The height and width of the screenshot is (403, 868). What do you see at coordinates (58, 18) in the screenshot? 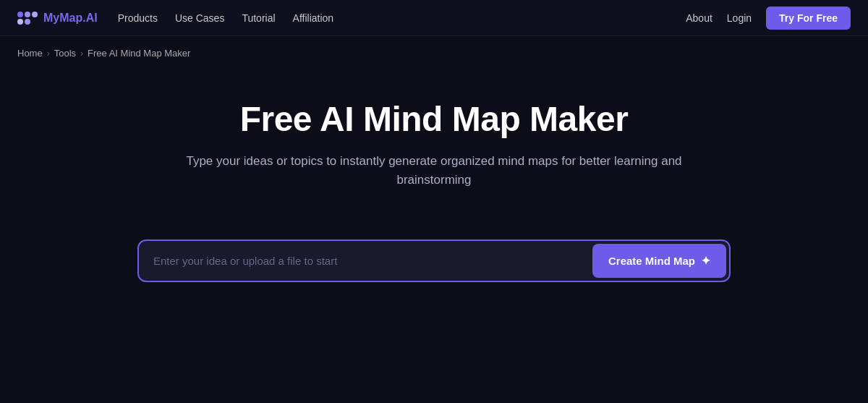
I see `logo: MyMap.AI` at bounding box center [58, 18].